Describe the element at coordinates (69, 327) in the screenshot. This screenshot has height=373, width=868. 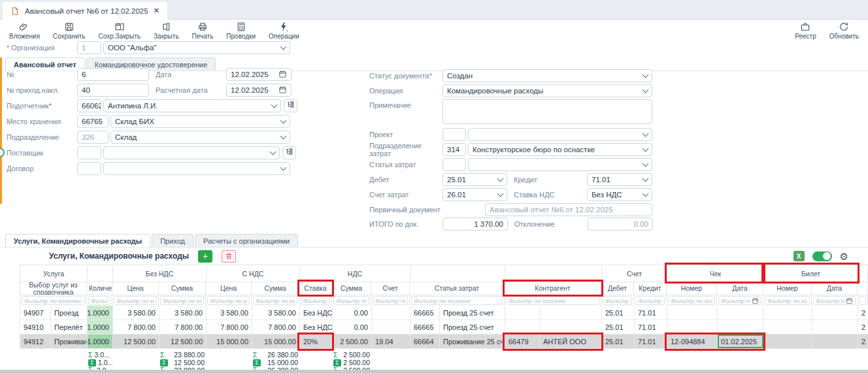
I see `cell-service: Перелёт` at that location.